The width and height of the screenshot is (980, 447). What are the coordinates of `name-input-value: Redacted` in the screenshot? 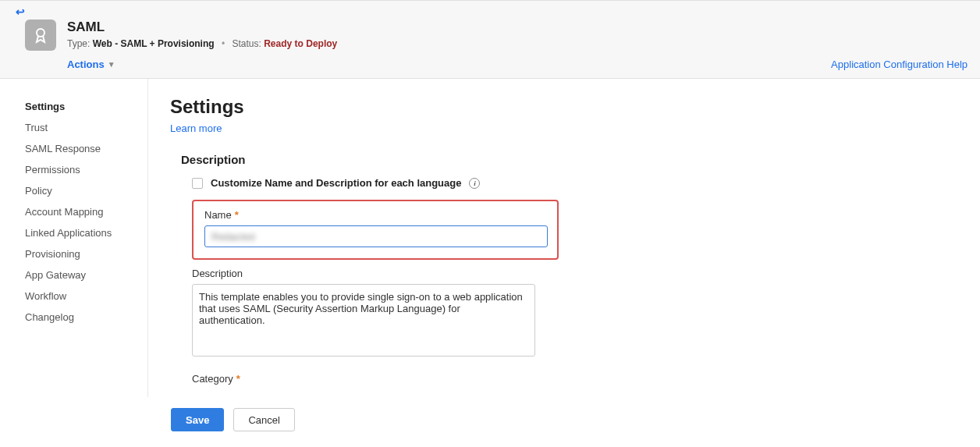 It's located at (376, 236).